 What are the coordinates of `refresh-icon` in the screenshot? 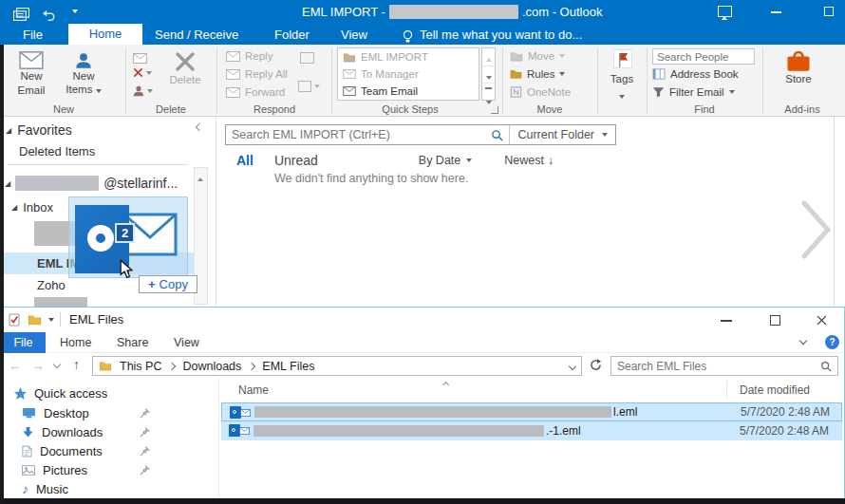 It's located at (596, 364).